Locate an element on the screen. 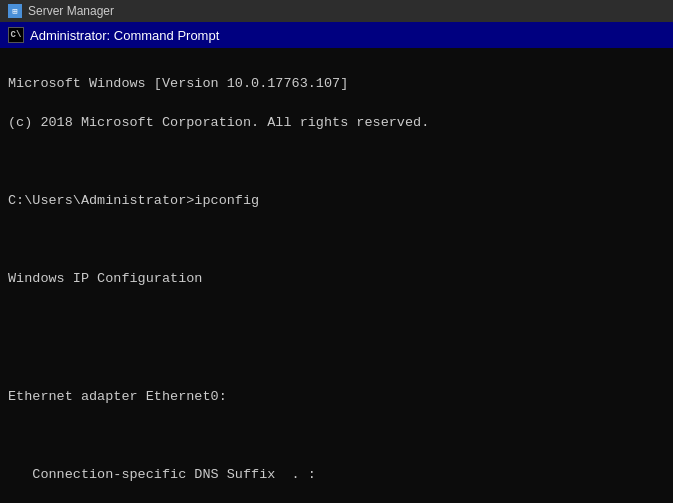 Image resolution: width=673 pixels, height=503 pixels. terminal-line: C:\Users\Administrator>ipconfig is located at coordinates (336, 201).